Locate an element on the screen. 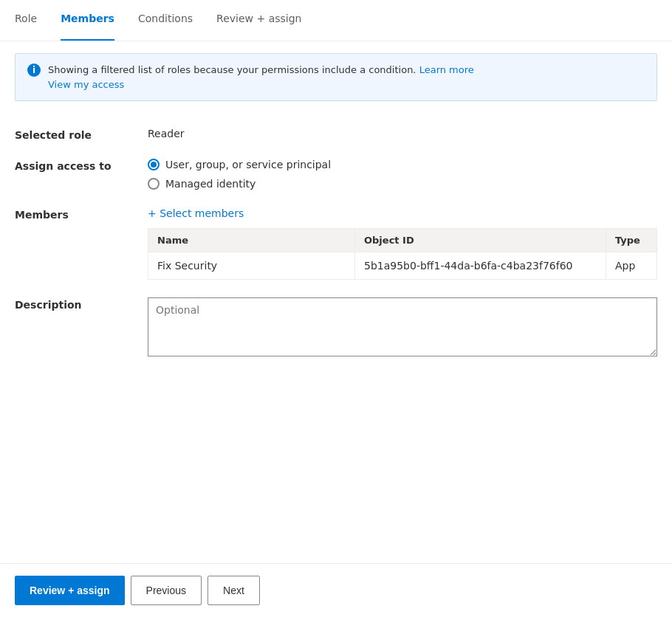 Image resolution: width=672 pixels, height=617 pixels. description-row: Description is located at coordinates (336, 328).